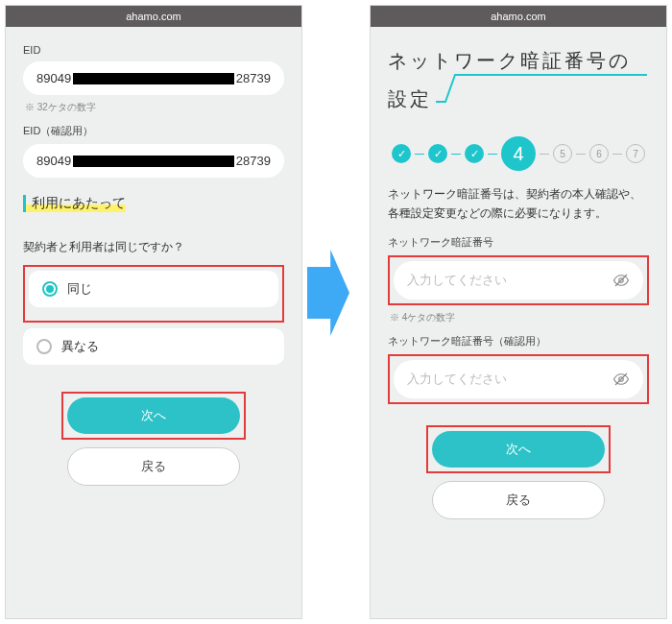 This screenshot has height=624, width=672. What do you see at coordinates (636, 154) in the screenshot?
I see `step-todo: 7` at bounding box center [636, 154].